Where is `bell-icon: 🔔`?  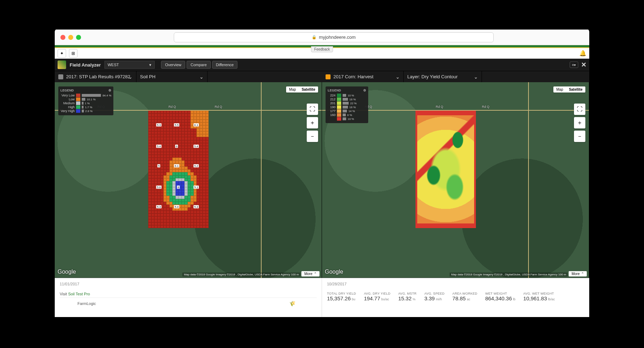 bell-icon: 🔔 is located at coordinates (583, 53).